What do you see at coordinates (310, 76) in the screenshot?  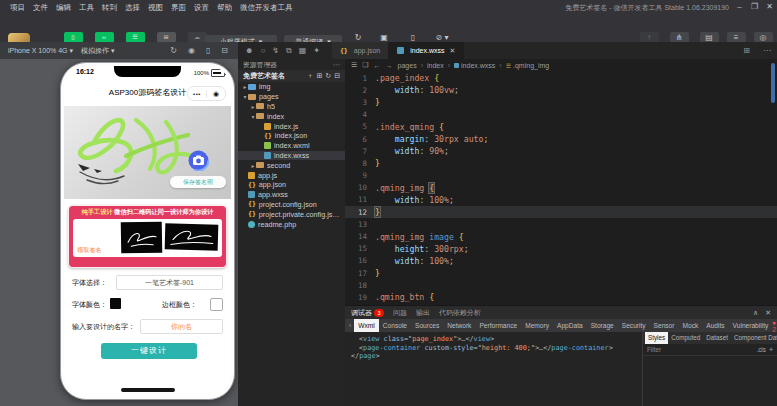 I see `new-file-icon: ＋` at bounding box center [310, 76].